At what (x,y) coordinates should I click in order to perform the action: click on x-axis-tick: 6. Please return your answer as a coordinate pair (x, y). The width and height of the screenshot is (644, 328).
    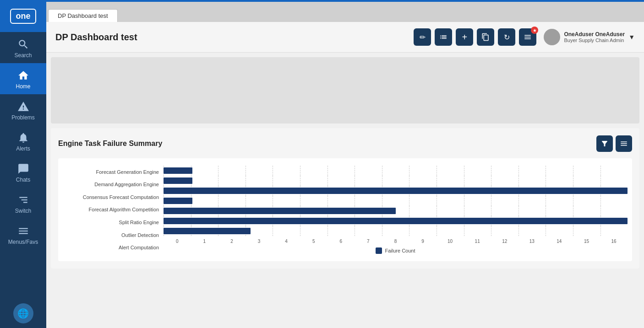
    Looking at the image, I should click on (341, 242).